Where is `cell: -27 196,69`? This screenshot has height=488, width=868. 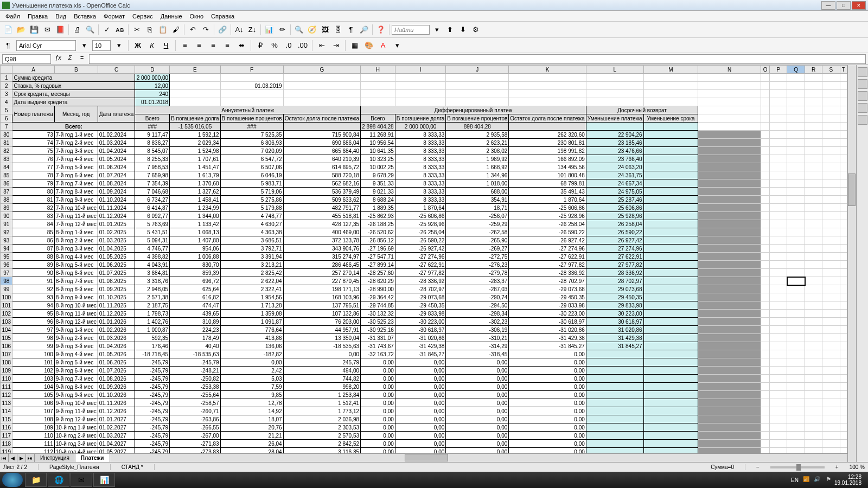
cell: -27 196,69 is located at coordinates (378, 248).